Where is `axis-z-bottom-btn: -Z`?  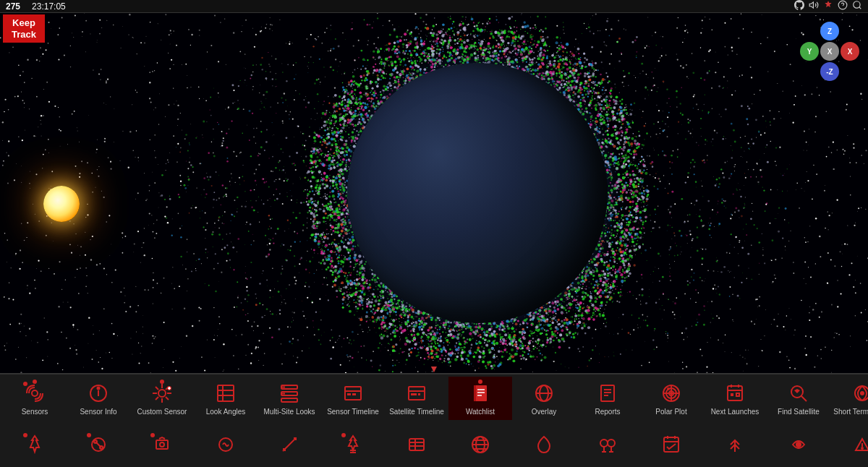 axis-z-bottom-btn: -Z is located at coordinates (830, 72).